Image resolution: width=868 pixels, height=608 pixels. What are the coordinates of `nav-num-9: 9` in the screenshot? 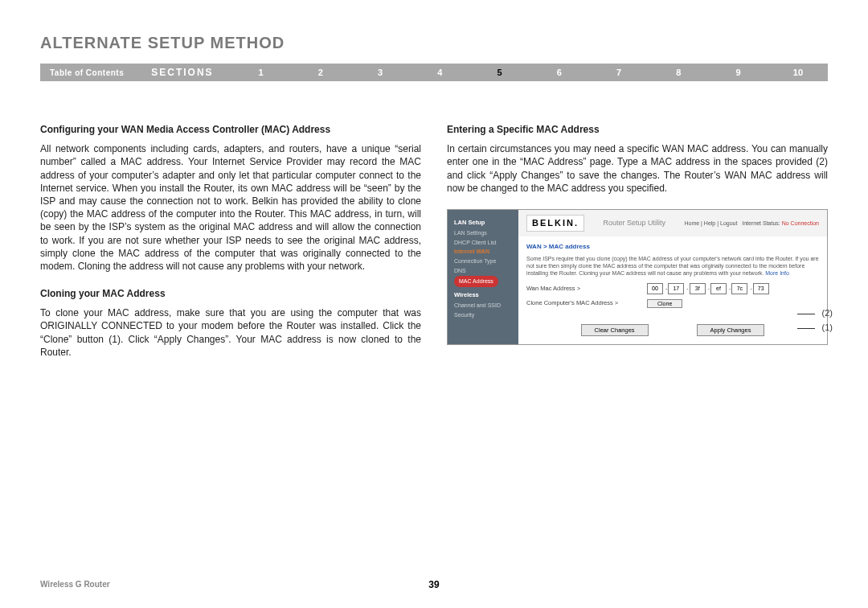 It's located at (739, 72).